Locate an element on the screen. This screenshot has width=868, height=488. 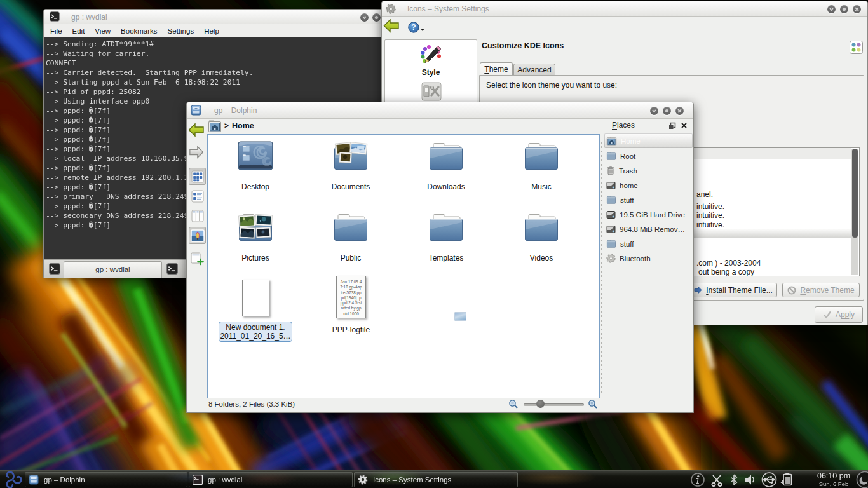
stray-thumbnail-icon is located at coordinates (460, 316).